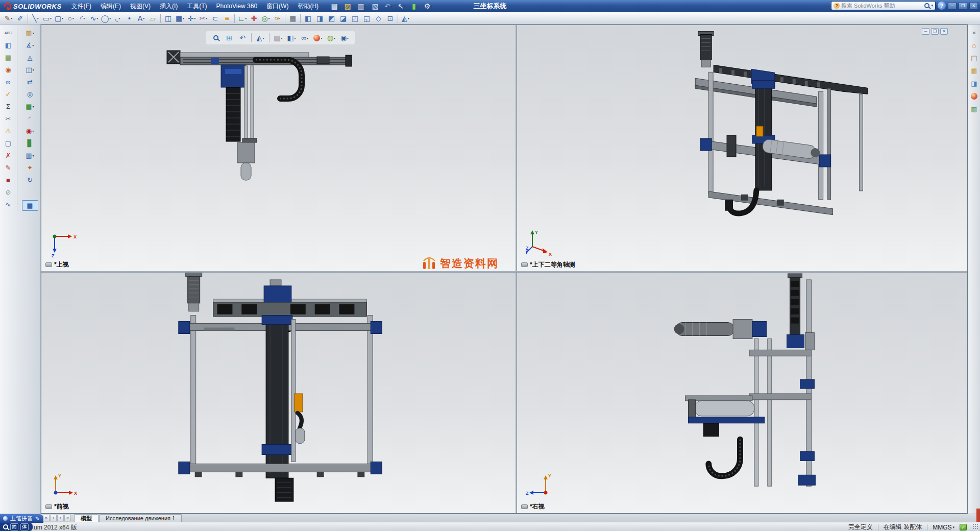 The image size is (980, 531). Describe the element at coordinates (30, 57) in the screenshot. I see `mass-properties-icon: ◬` at that location.